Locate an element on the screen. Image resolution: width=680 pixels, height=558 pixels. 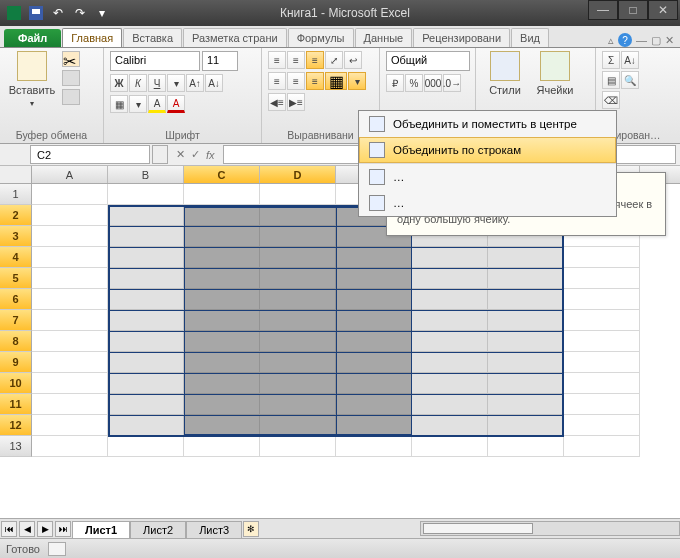
underline-button: Ч is located at coordinates (157, 83).